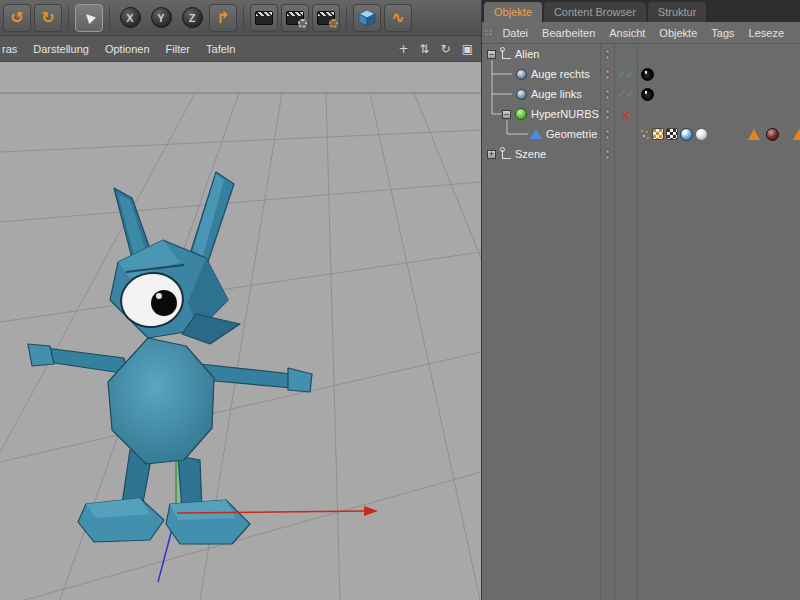 The image size is (800, 600). I want to click on lock-y-axis-button: Y, so click(161, 18).